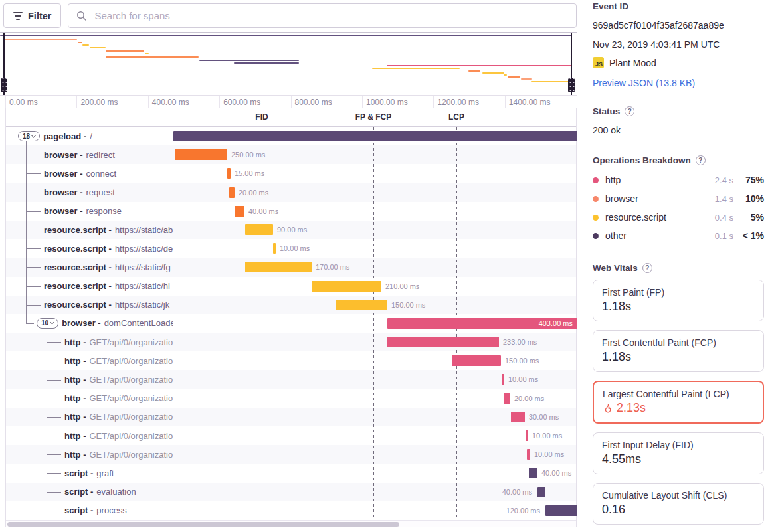 This screenshot has width=772, height=532. Describe the element at coordinates (89, 511) in the screenshot. I see `span-tree-label: script -process` at that location.